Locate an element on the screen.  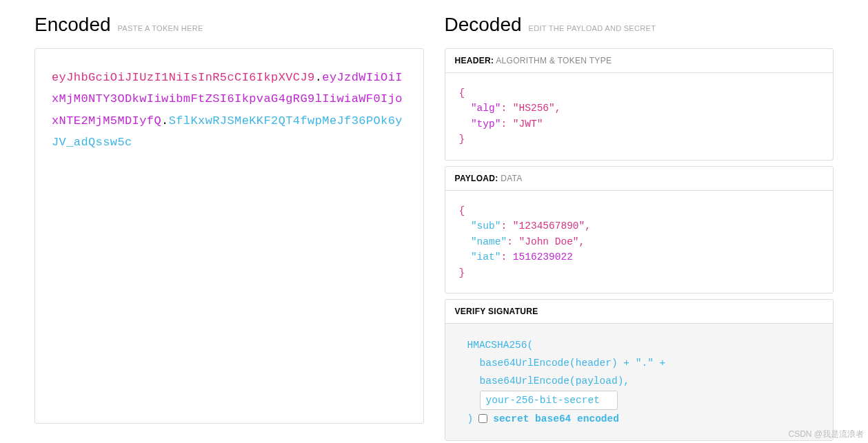
token-header-part: eyJhbGciOiJIUzI1NiIsInR5cCI6IkpXVCJ9 is located at coordinates (183, 77).